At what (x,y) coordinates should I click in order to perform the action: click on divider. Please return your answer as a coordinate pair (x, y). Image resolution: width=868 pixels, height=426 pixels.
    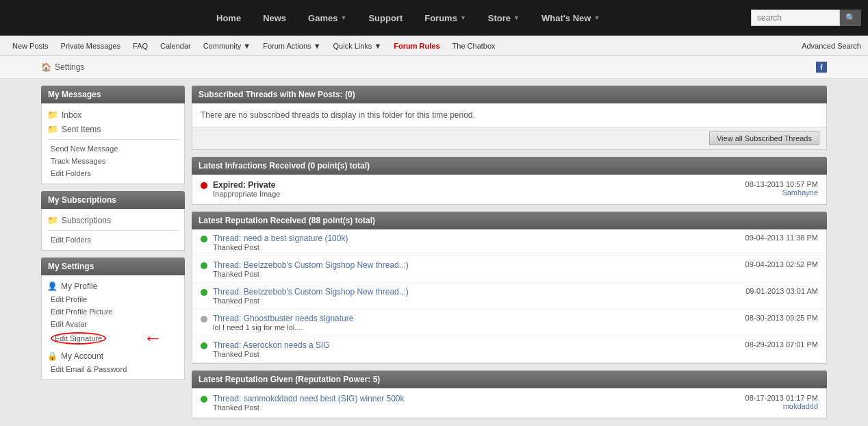
    Looking at the image, I should click on (113, 140).